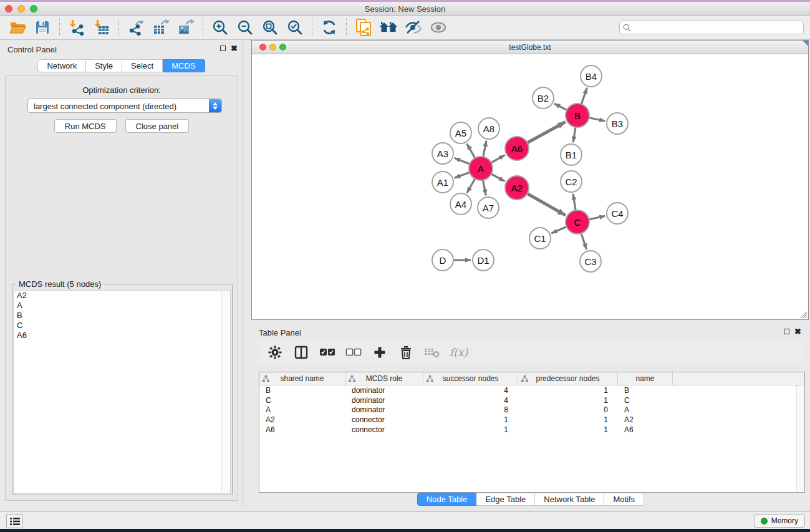  Describe the element at coordinates (226, 392) in the screenshot. I see `result-list-scrollbar` at that location.